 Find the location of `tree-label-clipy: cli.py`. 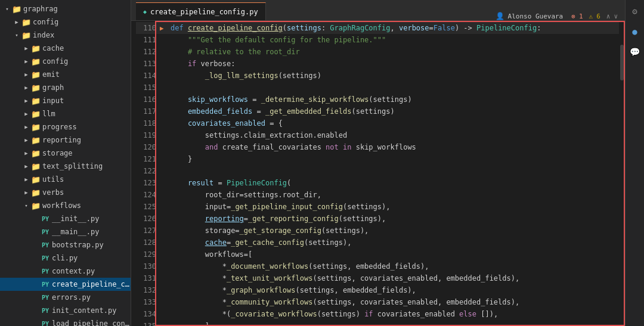

tree-label-clipy: cli.py is located at coordinates (64, 258).